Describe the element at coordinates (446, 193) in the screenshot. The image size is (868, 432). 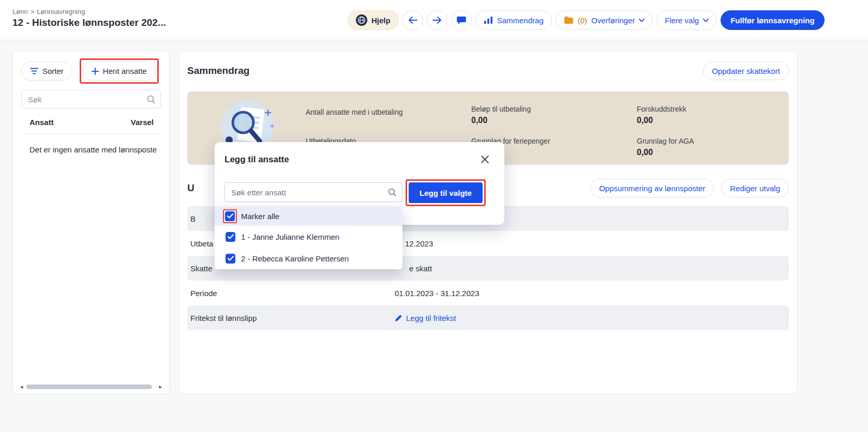
I see `add-selected-button: Legg til valgte` at that location.